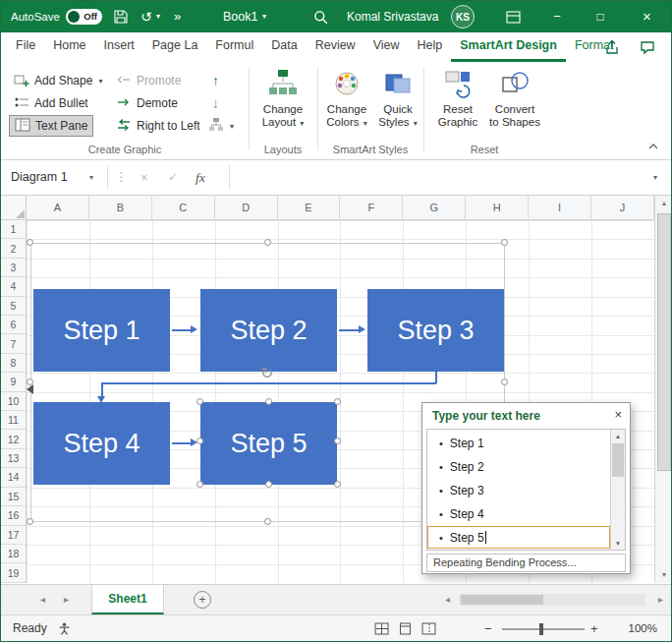 Image resolution: width=672 pixels, height=642 pixels. I want to click on move-up-button: ↑, so click(216, 81).